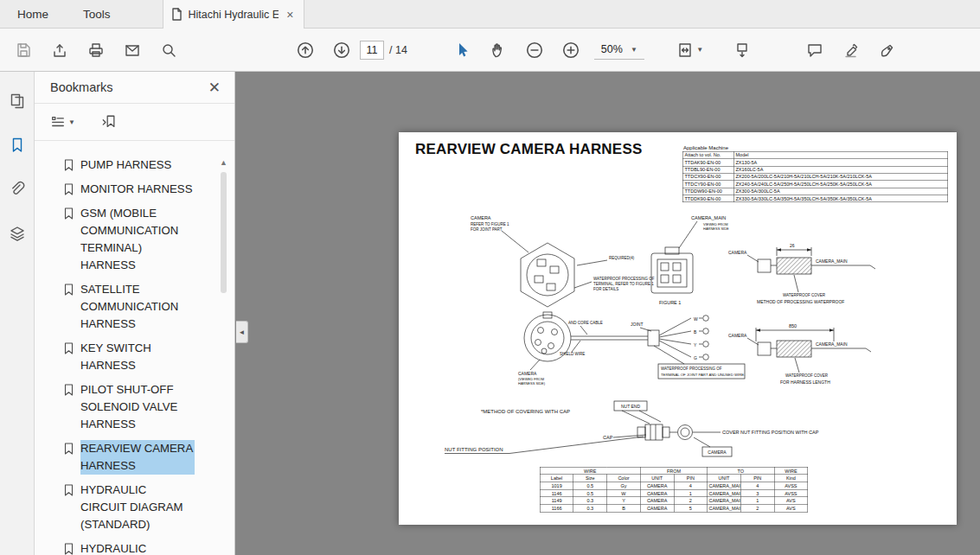 This screenshot has width=980, height=555. I want to click on panel-scrollbar: ▲, so click(223, 356).